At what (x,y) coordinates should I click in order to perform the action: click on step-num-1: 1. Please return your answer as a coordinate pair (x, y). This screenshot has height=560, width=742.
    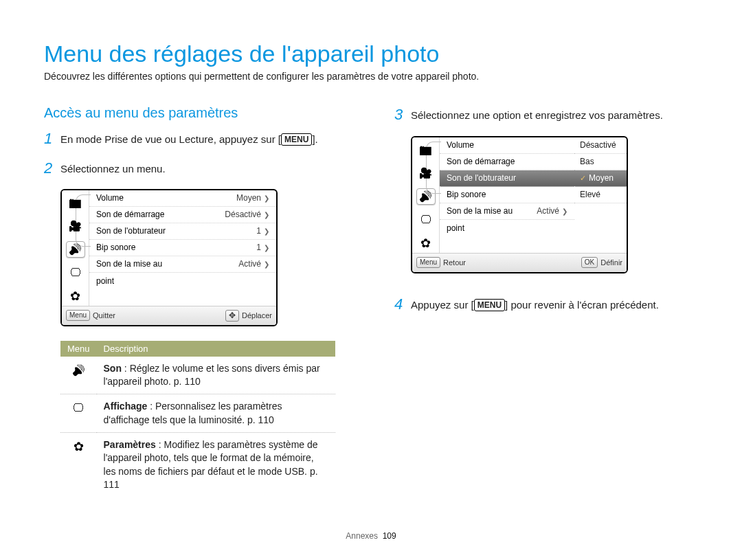
    Looking at the image, I should click on (52, 139).